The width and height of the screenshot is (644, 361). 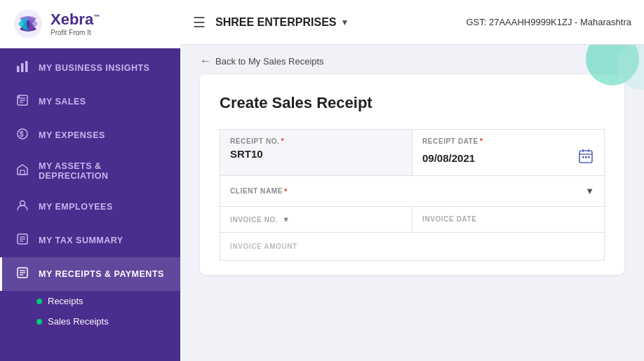 I want to click on sidebar-item-label: MY ASSETS & DEPRECIATION, so click(x=103, y=171).